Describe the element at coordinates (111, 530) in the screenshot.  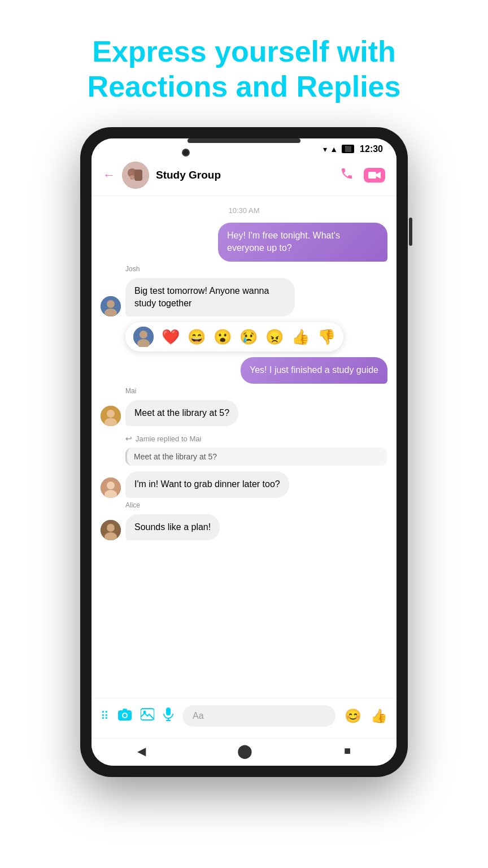
I see `avatar-alice` at that location.